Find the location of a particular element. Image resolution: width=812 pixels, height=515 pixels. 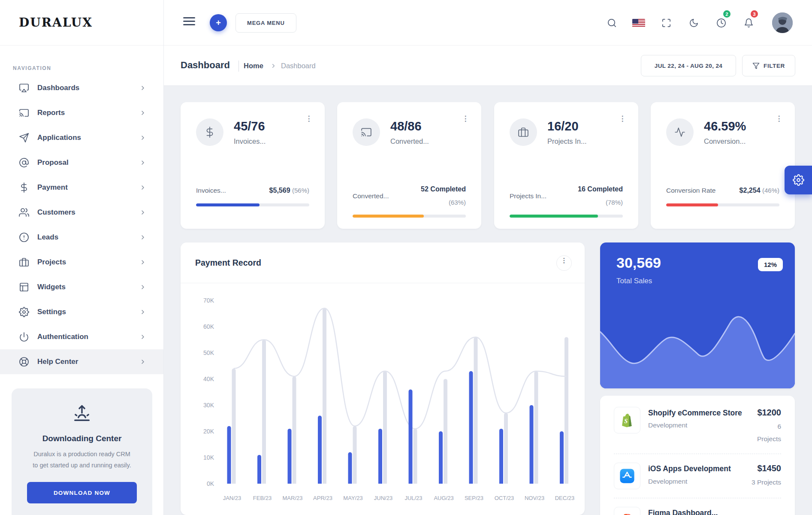

svg-text: 0K is located at coordinates (211, 484).